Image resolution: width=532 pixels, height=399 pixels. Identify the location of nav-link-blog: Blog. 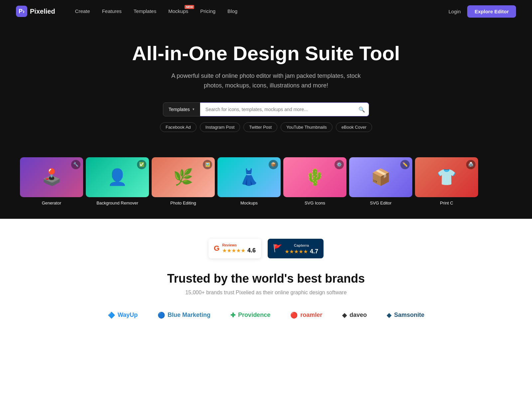
(232, 11).